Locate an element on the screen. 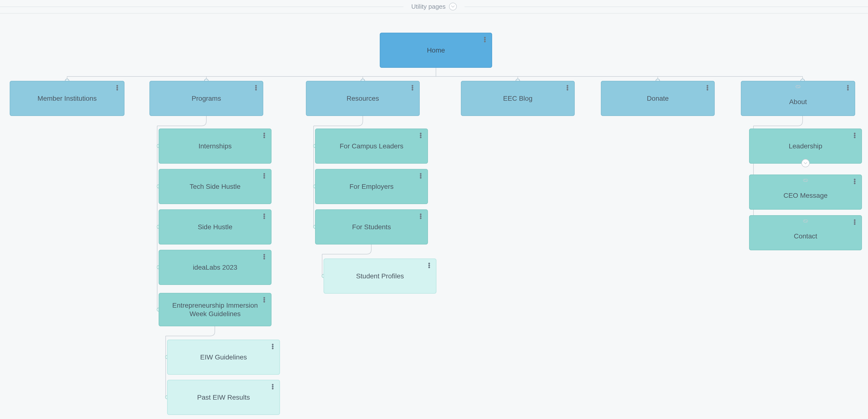  utility-pages-bar: Utility pages is located at coordinates (434, 7).